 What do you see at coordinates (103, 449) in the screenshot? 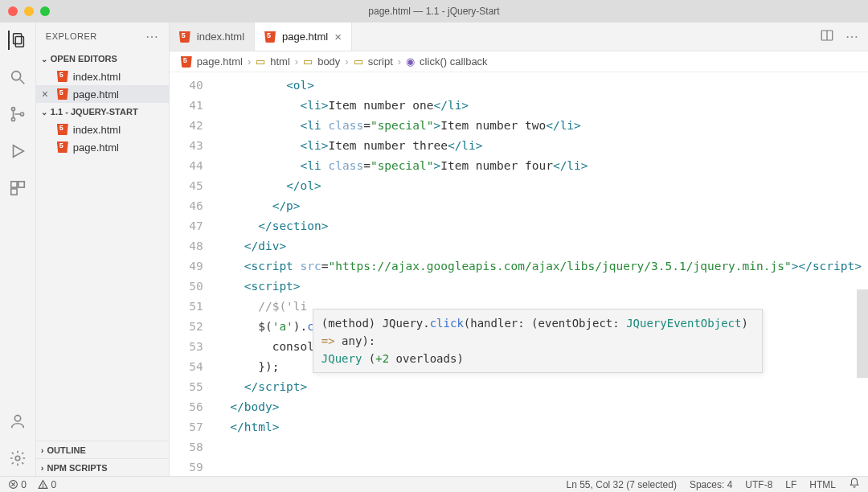
I see `outline-header: › OUTLINE` at bounding box center [103, 449].